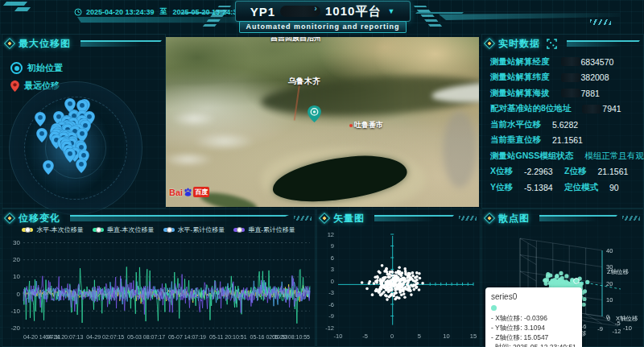 The height and width of the screenshot is (347, 644). What do you see at coordinates (398, 285) in the screenshot?
I see `vector-scatter-chart` at bounding box center [398, 285].